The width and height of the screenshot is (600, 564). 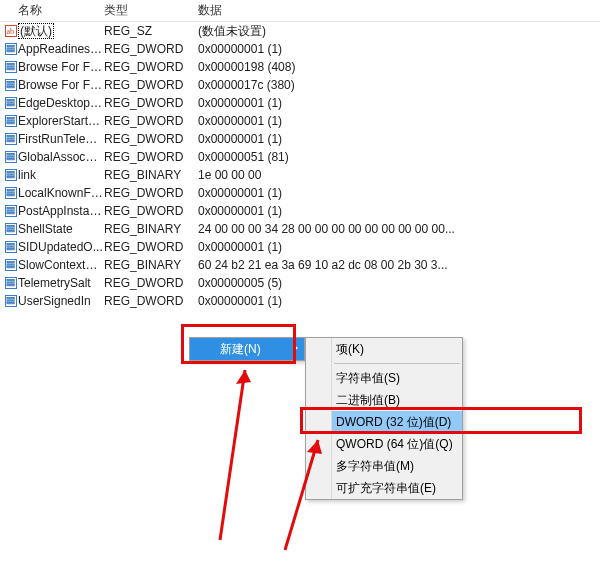 I want to click on header-type: 类型, so click(x=151, y=10).